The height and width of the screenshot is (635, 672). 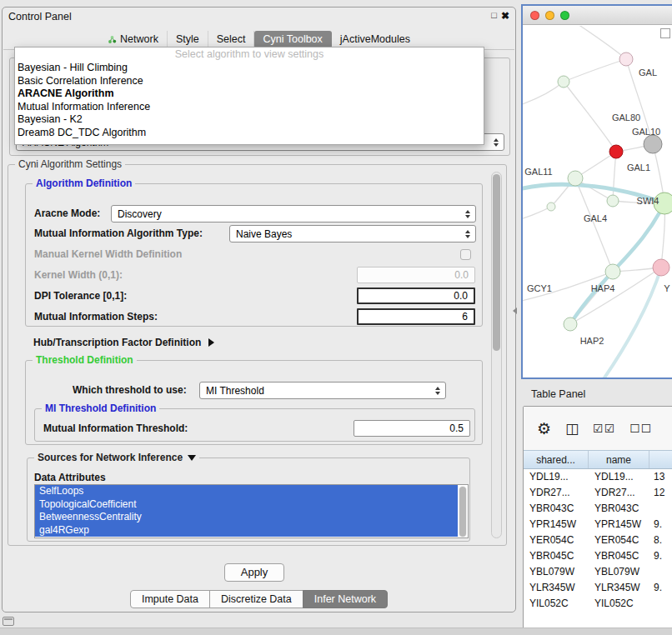 What do you see at coordinates (412, 428) in the screenshot?
I see `mi-threshold-field: 0.5` at bounding box center [412, 428].